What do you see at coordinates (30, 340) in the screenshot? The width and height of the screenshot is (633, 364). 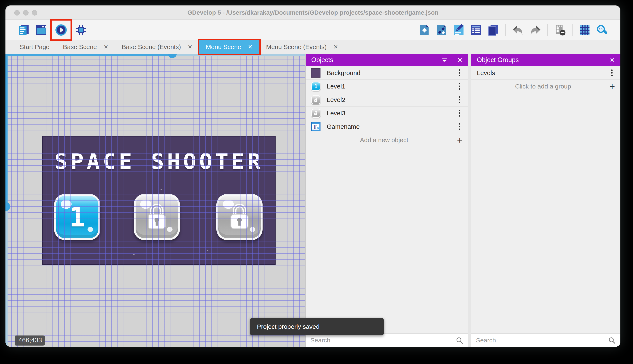 I see `cursor-coordinates-badge: 466;433` at bounding box center [30, 340].